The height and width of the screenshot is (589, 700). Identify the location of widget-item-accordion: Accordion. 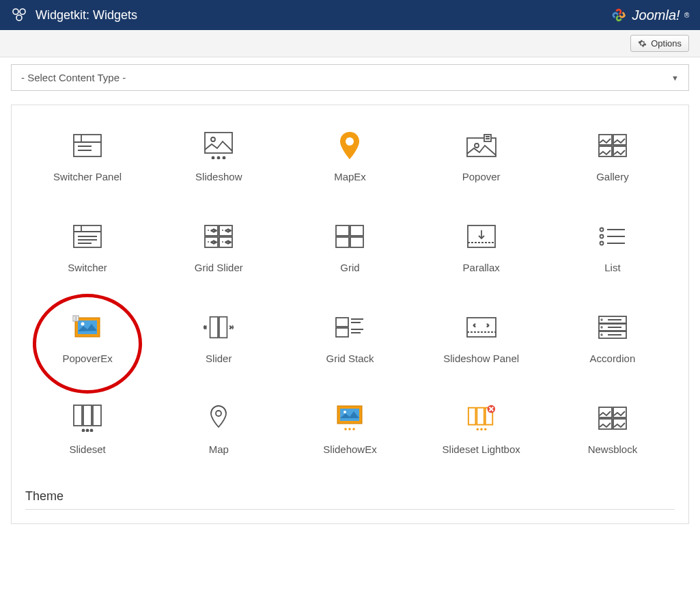
(613, 339).